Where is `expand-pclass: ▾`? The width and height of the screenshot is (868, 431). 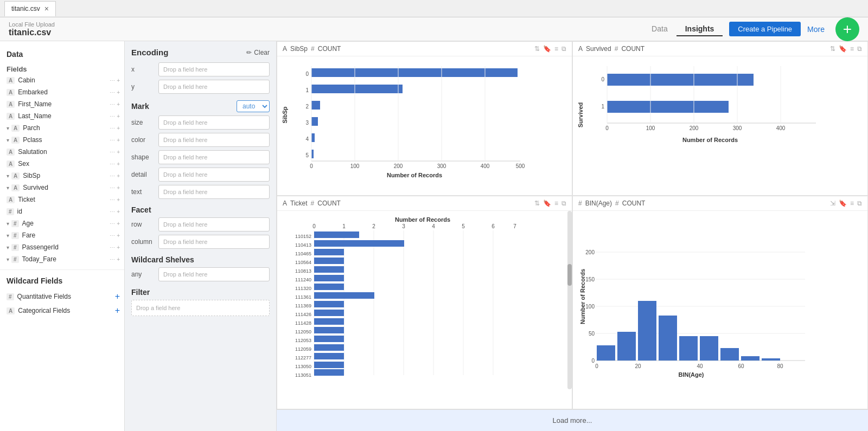 expand-pclass: ▾ is located at coordinates (8, 140).